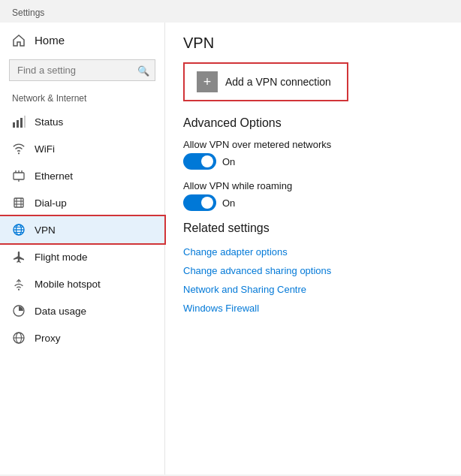 This screenshot has height=476, width=461. What do you see at coordinates (62, 257) in the screenshot?
I see `sidebar-item-label: Flight mode` at bounding box center [62, 257].